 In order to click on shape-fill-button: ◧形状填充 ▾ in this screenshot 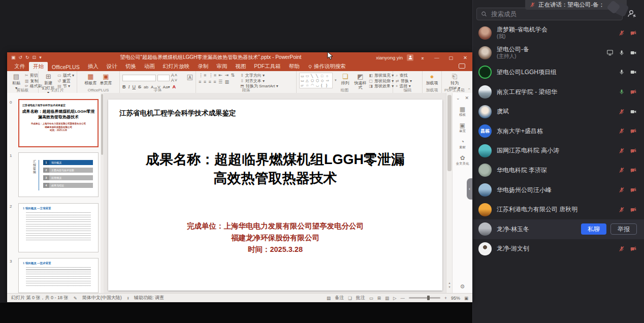, I will do `click(382, 76)`.